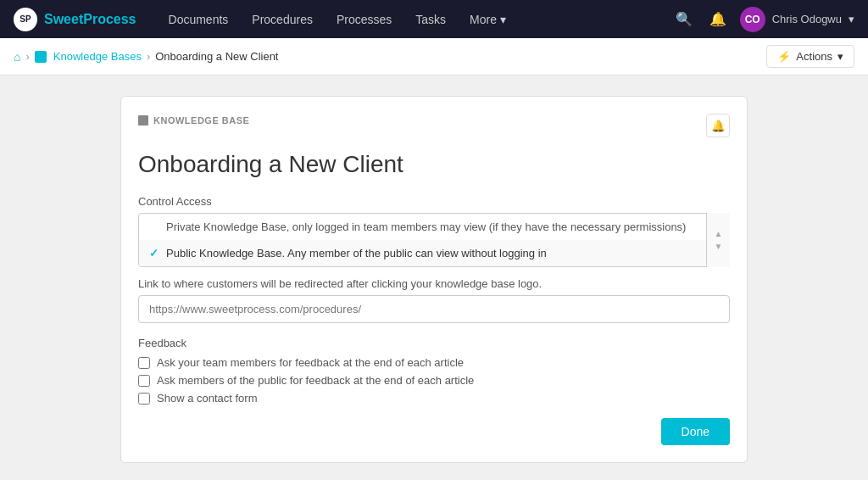  What do you see at coordinates (434, 19) in the screenshot?
I see `navbar: SP SweetProcess Documents Procedures Pro…` at bounding box center [434, 19].